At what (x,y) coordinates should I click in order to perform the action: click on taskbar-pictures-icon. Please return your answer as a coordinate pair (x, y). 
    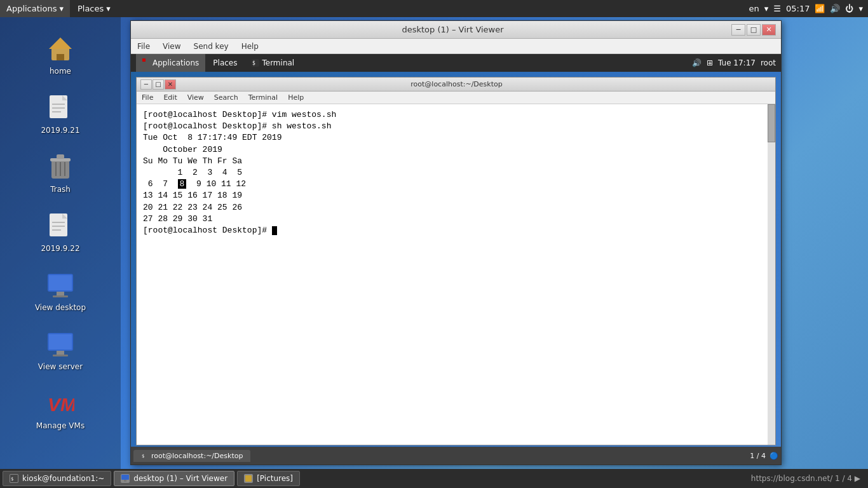
    Looking at the image, I should click on (248, 478).